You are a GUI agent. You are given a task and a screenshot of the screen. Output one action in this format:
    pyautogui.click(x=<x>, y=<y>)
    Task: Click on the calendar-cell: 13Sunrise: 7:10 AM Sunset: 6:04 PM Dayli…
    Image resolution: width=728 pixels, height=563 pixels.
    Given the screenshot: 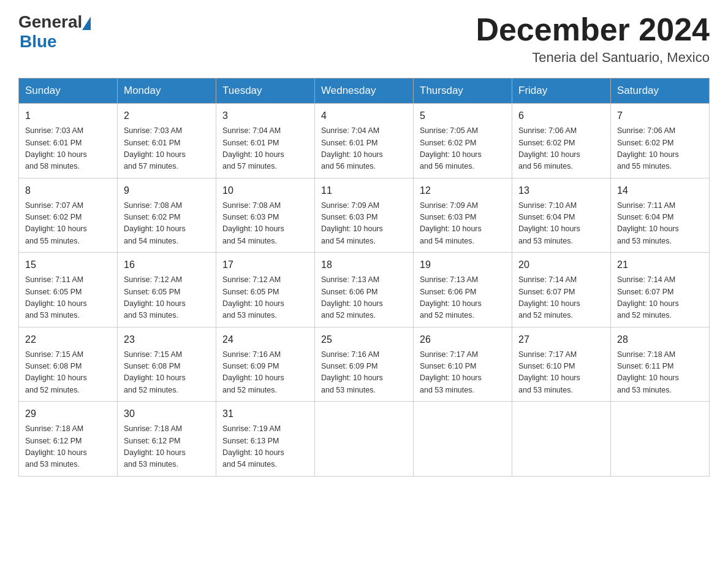 What is the action you would take?
    pyautogui.click(x=561, y=215)
    